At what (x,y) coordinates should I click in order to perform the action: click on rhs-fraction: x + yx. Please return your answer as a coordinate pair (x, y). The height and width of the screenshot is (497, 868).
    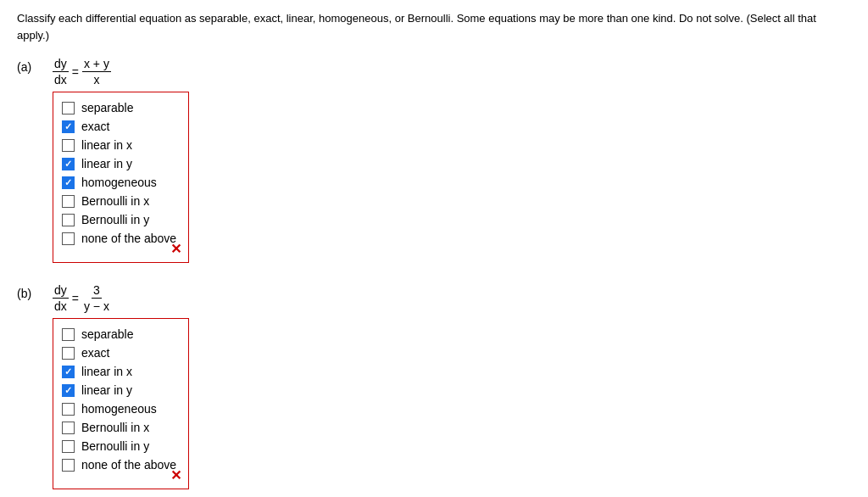
    Looking at the image, I should click on (97, 71).